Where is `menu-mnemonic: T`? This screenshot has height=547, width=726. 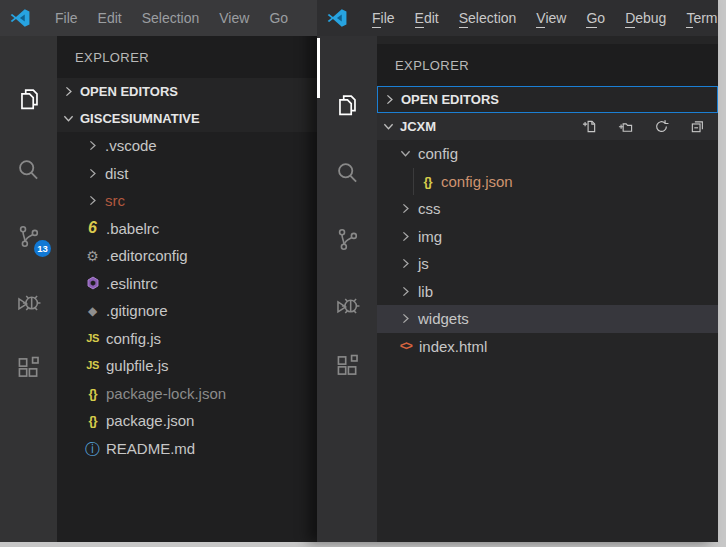 menu-mnemonic: T is located at coordinates (690, 19).